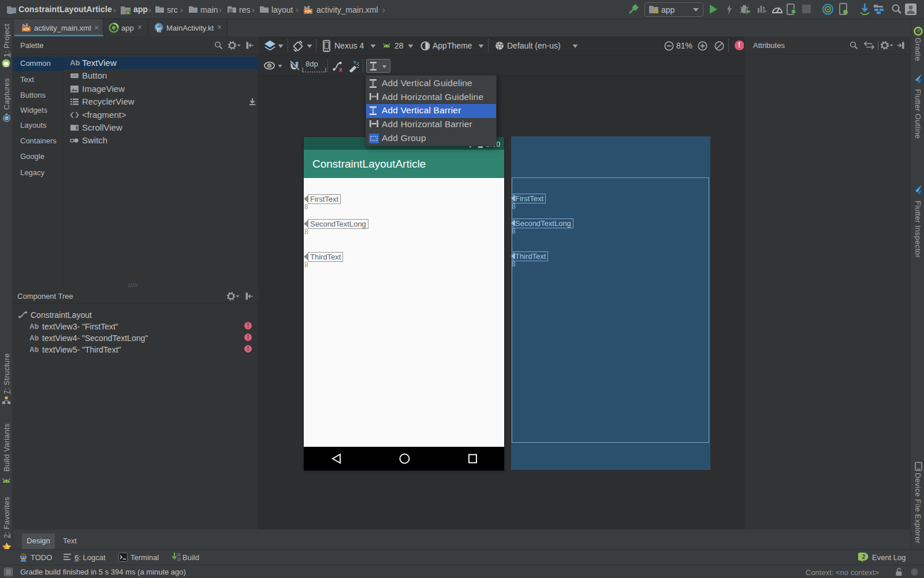 The width and height of the screenshot is (924, 578). I want to click on svg-text: 01, so click(179, 555).